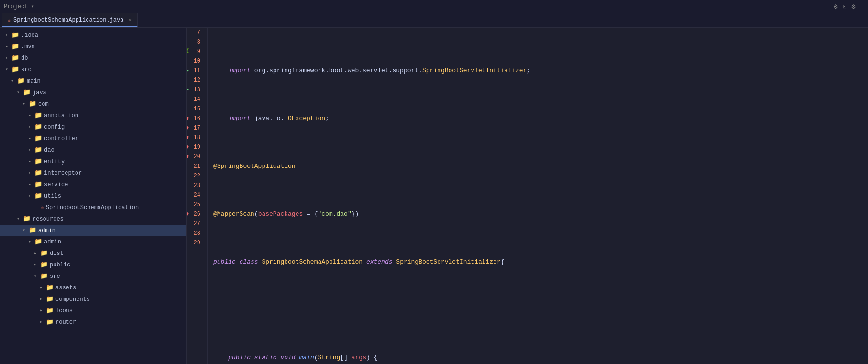  I want to click on num-12: 12, so click(196, 80).